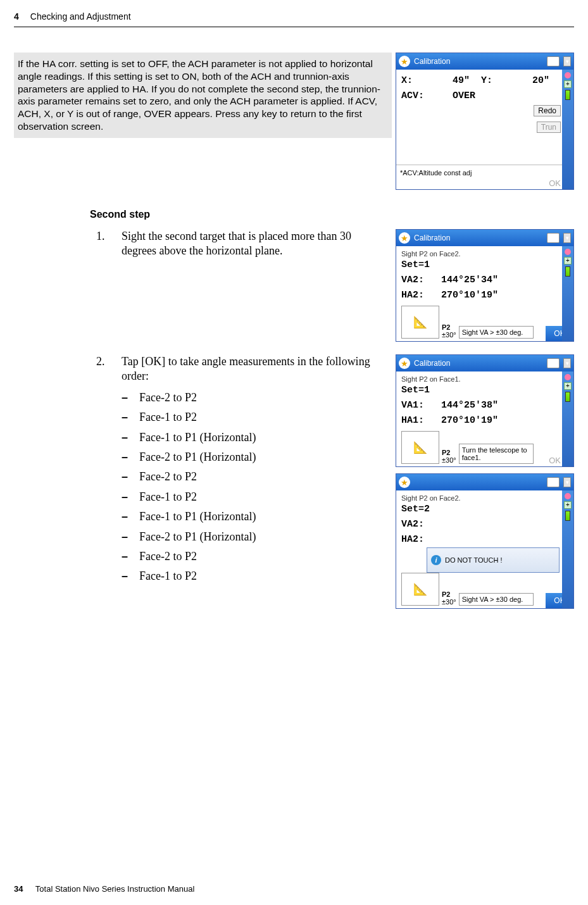 This screenshot has width=588, height=905. What do you see at coordinates (104, 889) in the screenshot?
I see `page-footer: 34 Total Station Nivo Series Instruction…` at bounding box center [104, 889].